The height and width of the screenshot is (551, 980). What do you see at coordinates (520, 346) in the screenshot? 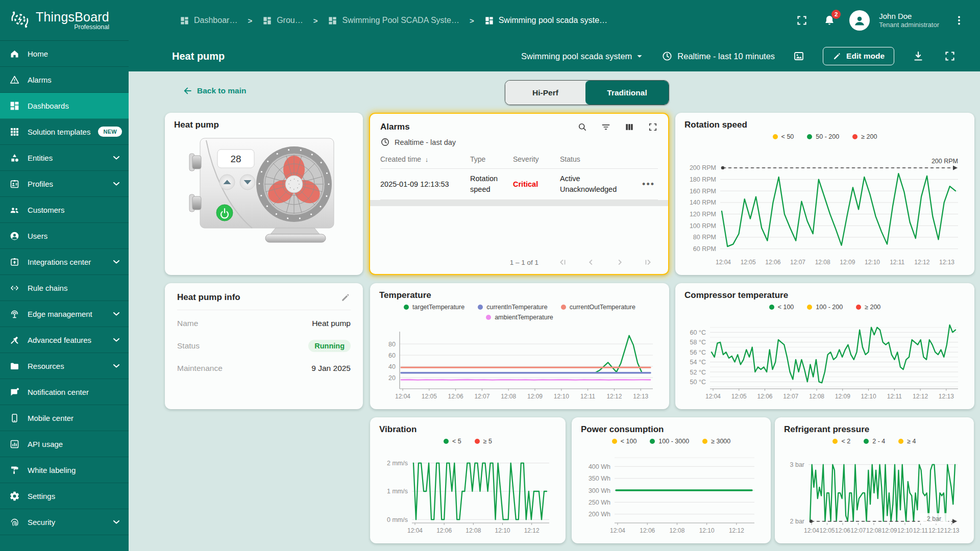
I see `widget-temperature: Temperature targetTemperaturecurrentInTe…` at bounding box center [520, 346].